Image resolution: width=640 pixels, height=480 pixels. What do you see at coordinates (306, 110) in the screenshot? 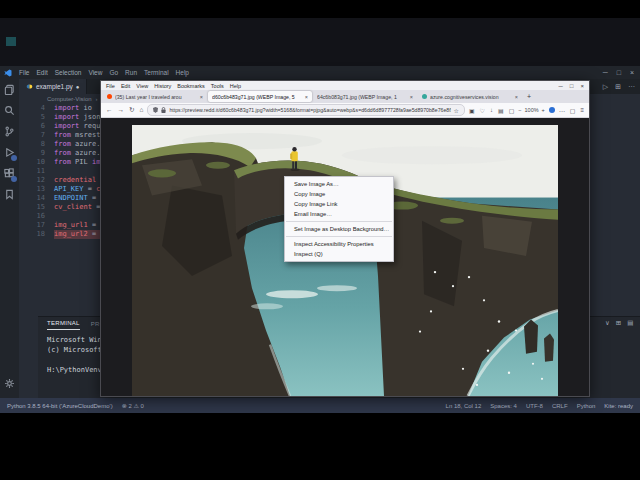
I see `url-bar: https://preview.redd.it/d60c6b483g71.jpg…` at bounding box center [306, 110].